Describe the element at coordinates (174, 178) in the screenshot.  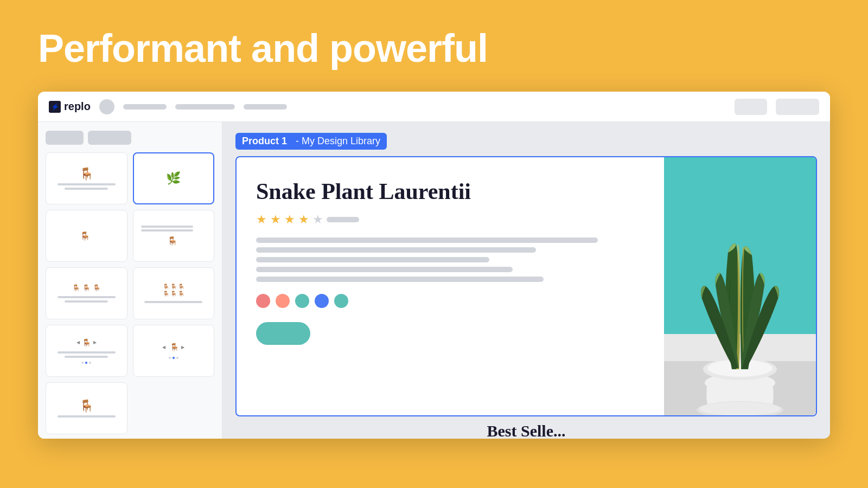
I see `plant-icon: 🌿` at that location.